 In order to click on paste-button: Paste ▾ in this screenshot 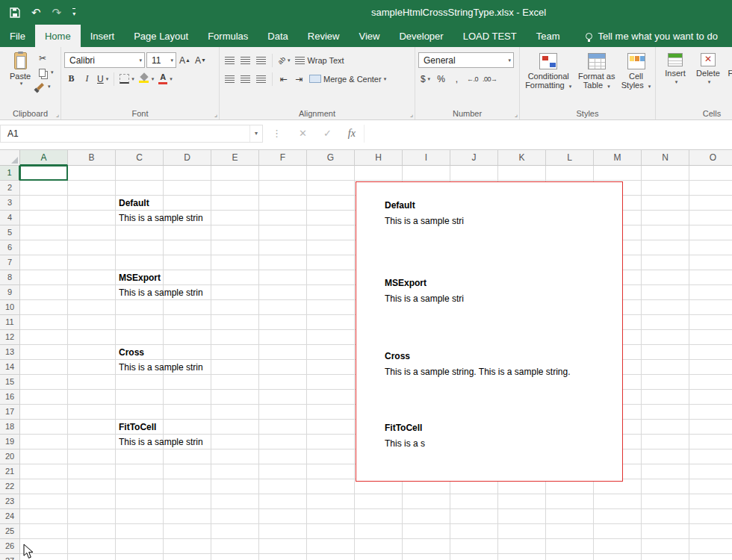, I will do `click(20, 72)`.